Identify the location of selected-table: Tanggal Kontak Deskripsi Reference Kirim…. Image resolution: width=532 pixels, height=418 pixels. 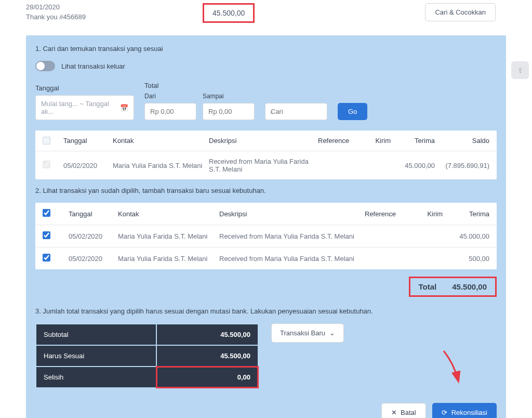
(266, 236).